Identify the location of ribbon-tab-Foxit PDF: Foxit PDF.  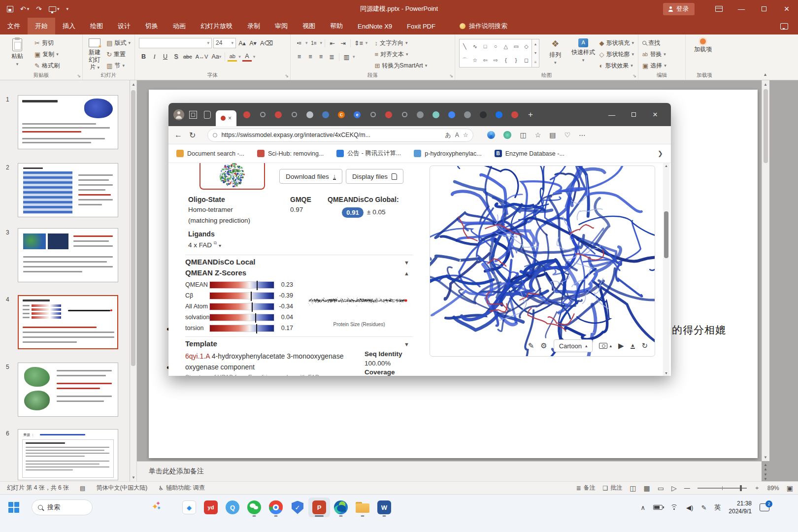
(421, 26).